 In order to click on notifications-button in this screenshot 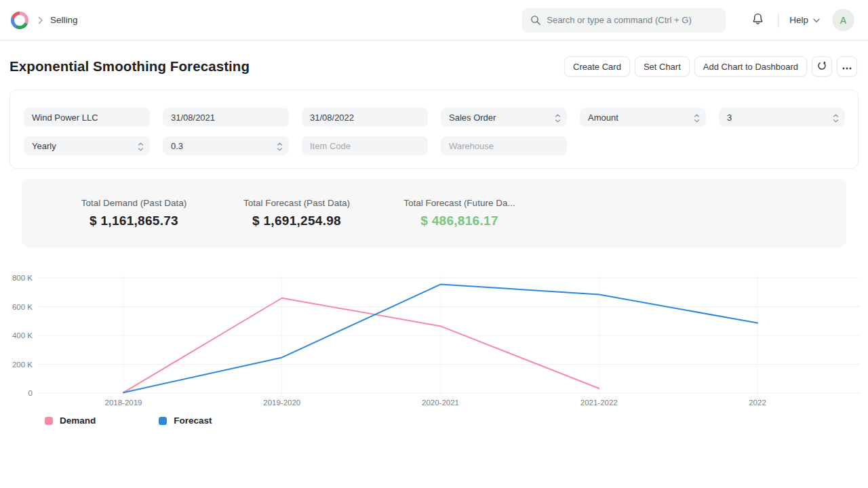, I will do `click(758, 20)`.